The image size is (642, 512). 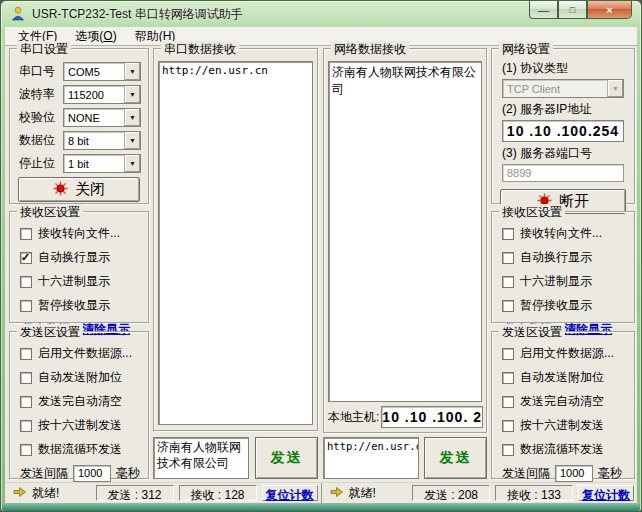 What do you see at coordinates (572, 10) in the screenshot?
I see `maximize-button: □` at bounding box center [572, 10].